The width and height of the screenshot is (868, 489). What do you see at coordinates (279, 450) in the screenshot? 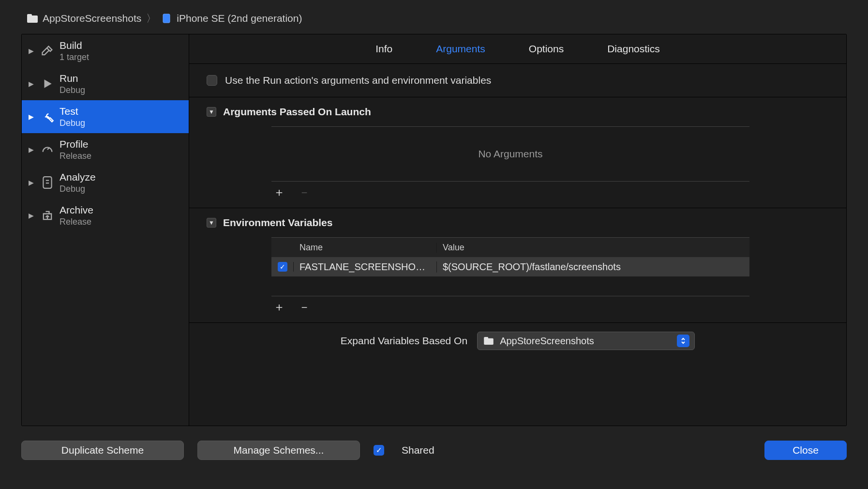
I see `manage-schemes-button: Manage Schemes...` at bounding box center [279, 450].